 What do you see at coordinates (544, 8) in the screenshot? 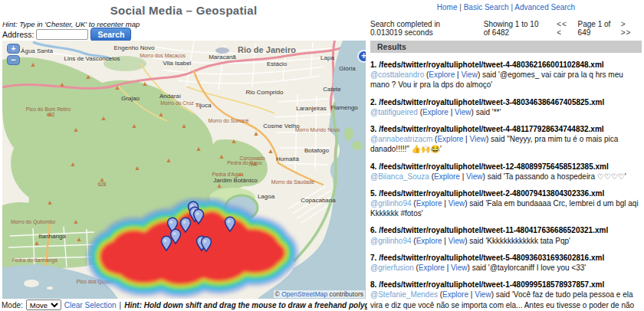
I see `nav-advanced-search: Advanced Search` at bounding box center [544, 8].